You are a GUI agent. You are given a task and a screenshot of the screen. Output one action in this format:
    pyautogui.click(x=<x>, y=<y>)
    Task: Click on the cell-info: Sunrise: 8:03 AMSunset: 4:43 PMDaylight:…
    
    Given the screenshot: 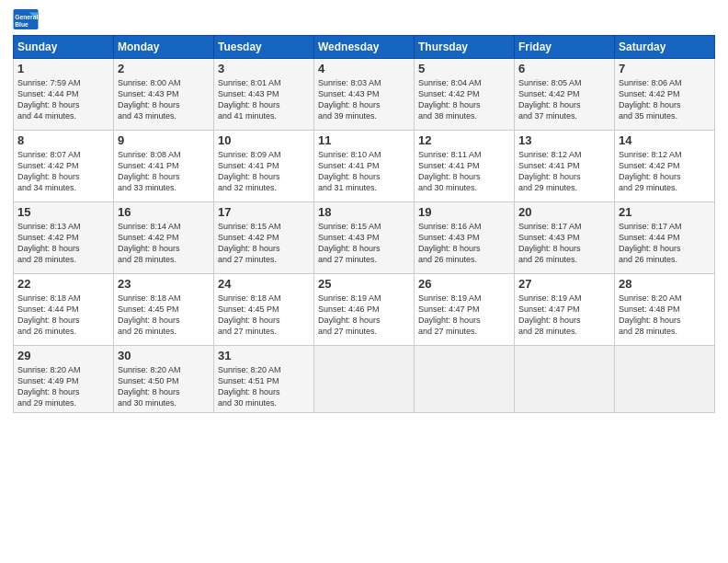 What is the action you would take?
    pyautogui.click(x=364, y=99)
    